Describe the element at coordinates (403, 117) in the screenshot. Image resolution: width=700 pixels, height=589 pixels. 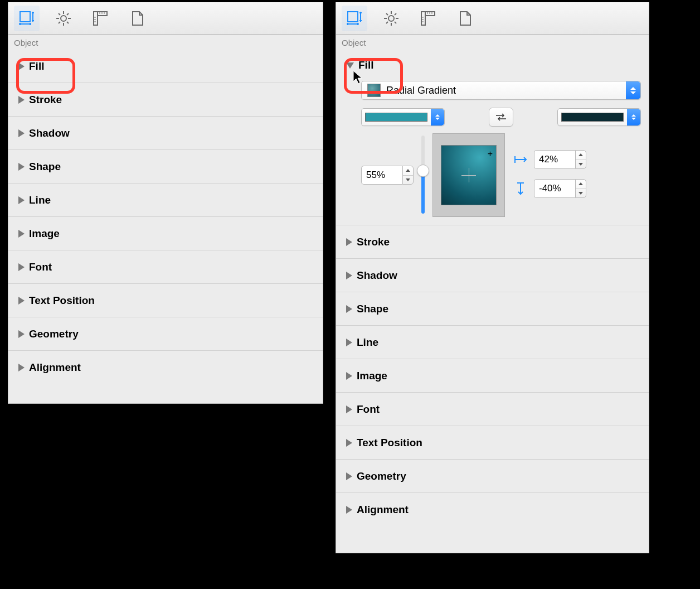
I see `gradient-color-start` at that location.